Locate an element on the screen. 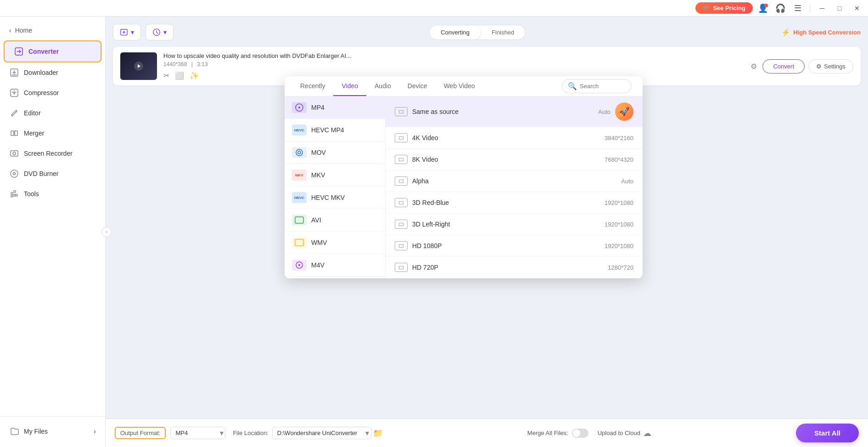  res-icon-hd-720p is located at coordinates (401, 267).